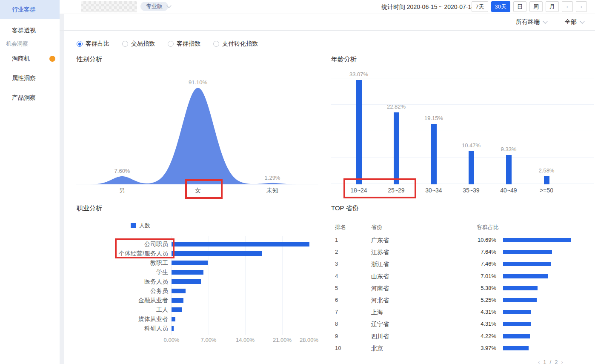  What do you see at coordinates (434, 118) in the screenshot?
I see `age-value-label: 19.15%` at bounding box center [434, 118].